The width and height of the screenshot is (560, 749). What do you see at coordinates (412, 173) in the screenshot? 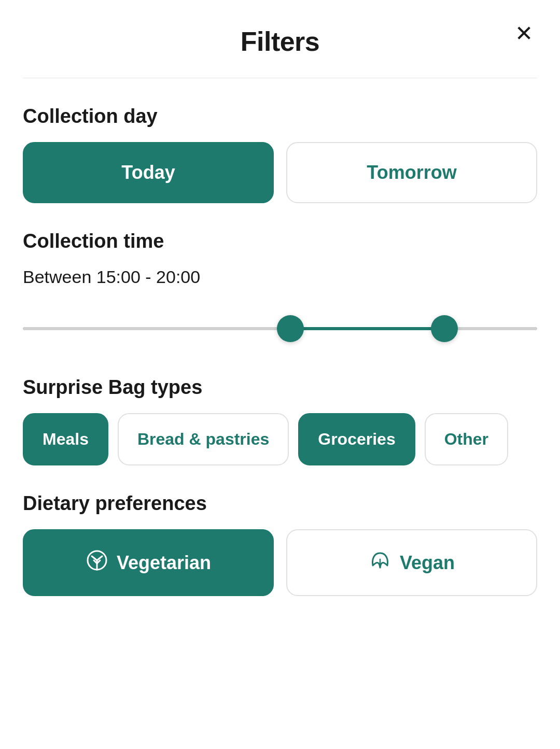
I see `tomorrow-button: Tomorrow` at bounding box center [412, 173].